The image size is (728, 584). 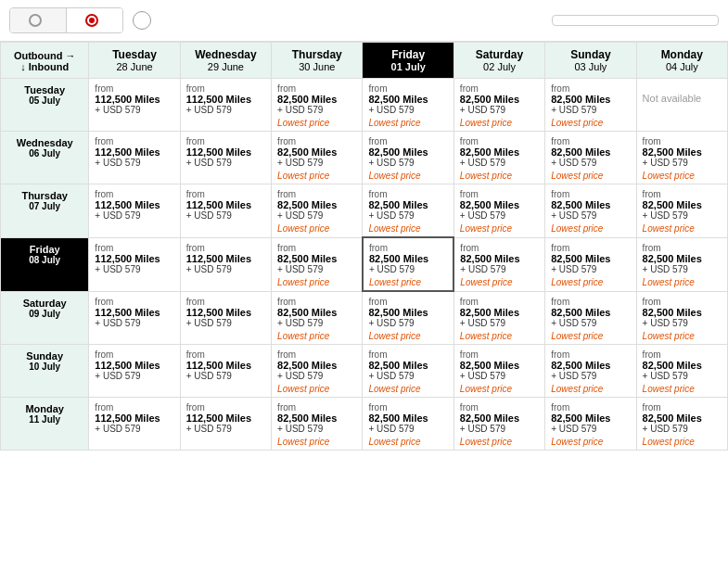 What do you see at coordinates (682, 264) in the screenshot?
I see `price-cell-r3-c6: from 82,500 Miles + USD 579Lowest price` at bounding box center [682, 264].